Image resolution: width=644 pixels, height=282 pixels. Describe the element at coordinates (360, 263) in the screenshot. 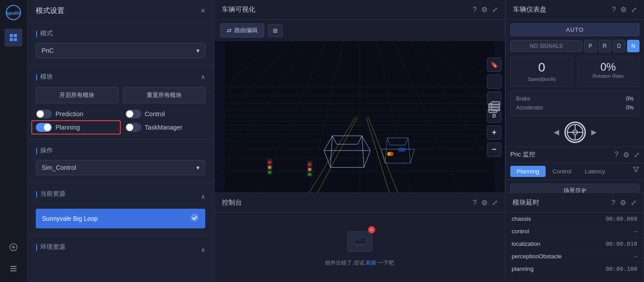

I see `error-message: 组件出错了,尝试 刷新 一下吧` at that location.